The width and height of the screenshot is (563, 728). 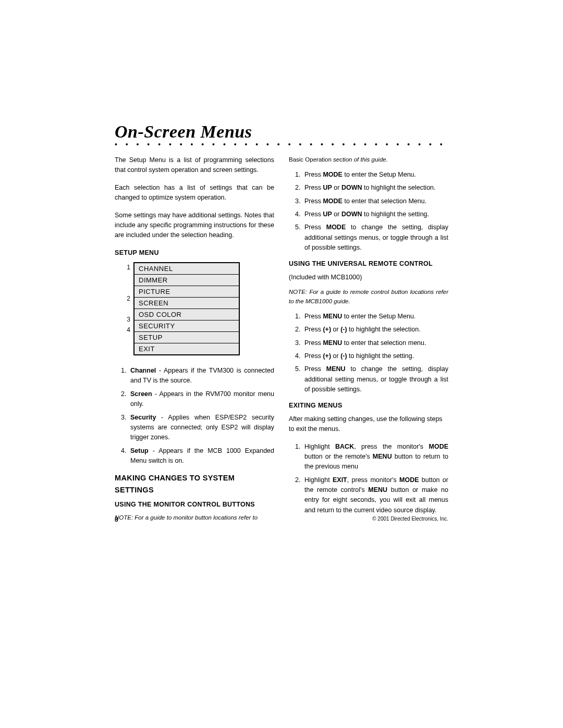 I want to click on menu-row: SETUP, so click(x=187, y=338).